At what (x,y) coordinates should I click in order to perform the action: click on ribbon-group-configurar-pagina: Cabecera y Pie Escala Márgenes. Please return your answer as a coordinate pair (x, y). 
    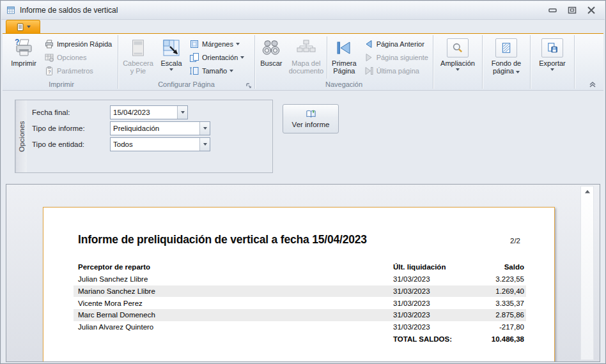
    Looking at the image, I should click on (187, 62).